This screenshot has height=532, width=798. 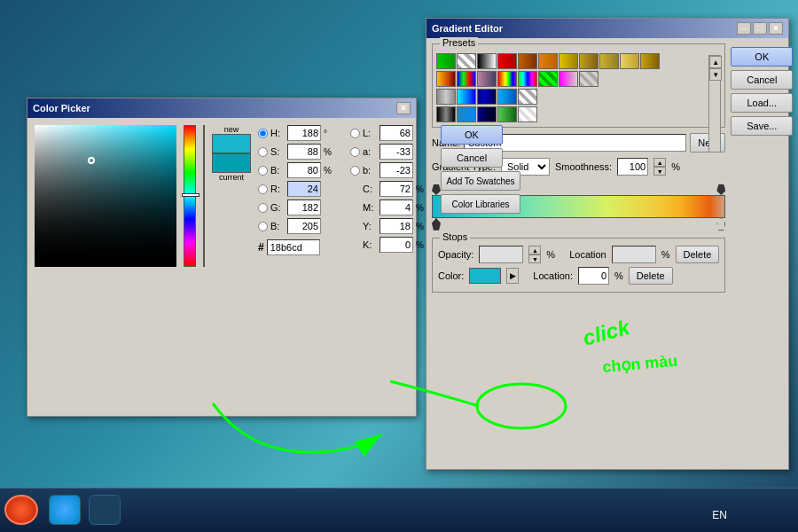 I want to click on taskbar: EN, so click(x=399, y=510).